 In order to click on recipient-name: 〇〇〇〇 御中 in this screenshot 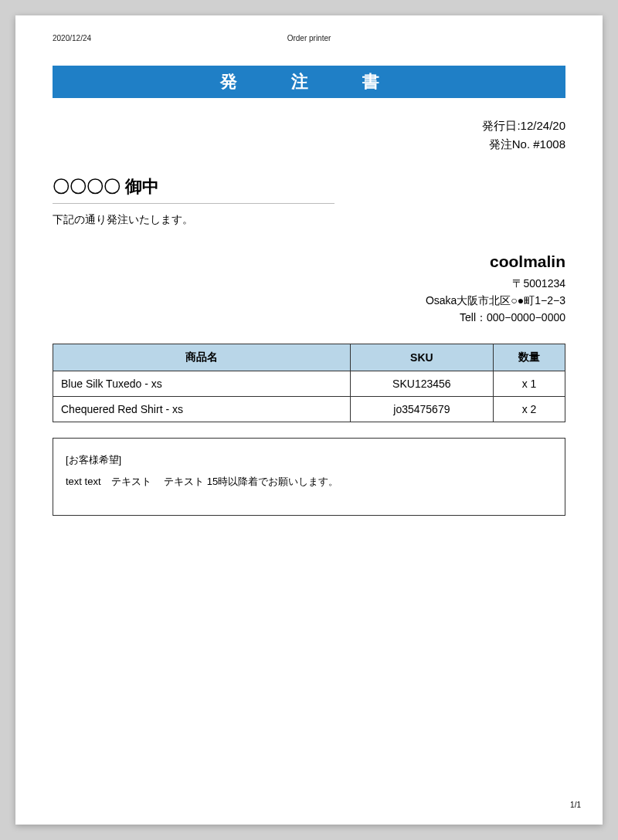, I will do `click(193, 190)`.